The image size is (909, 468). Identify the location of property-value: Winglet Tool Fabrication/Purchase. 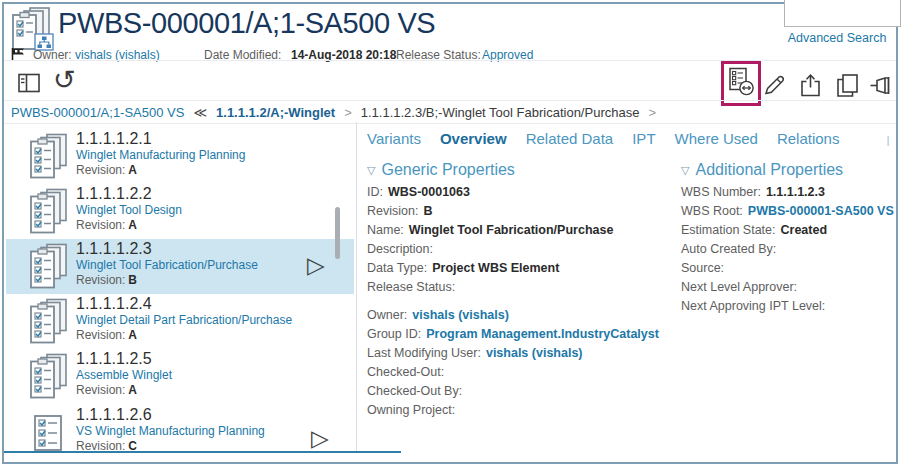
(512, 230).